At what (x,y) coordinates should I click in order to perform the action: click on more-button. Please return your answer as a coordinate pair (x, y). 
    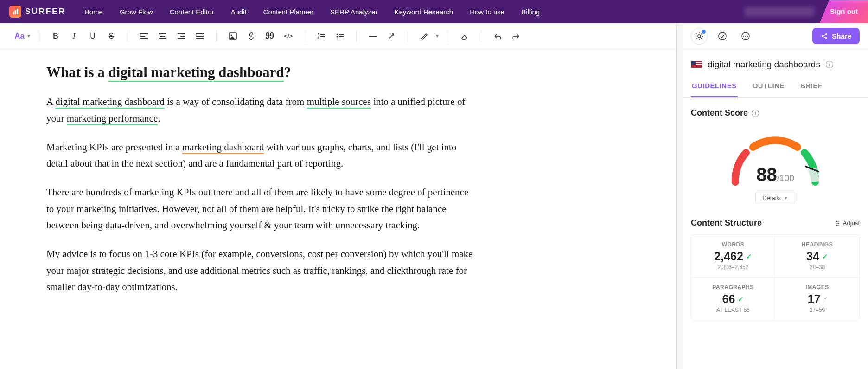
    Looking at the image, I should click on (746, 36).